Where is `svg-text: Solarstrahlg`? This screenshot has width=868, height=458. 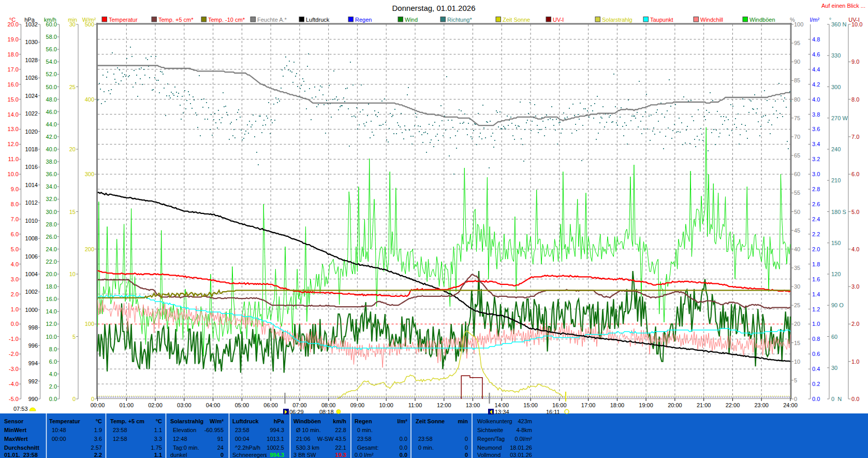 svg-text: Solarstrahlg is located at coordinates (617, 20).